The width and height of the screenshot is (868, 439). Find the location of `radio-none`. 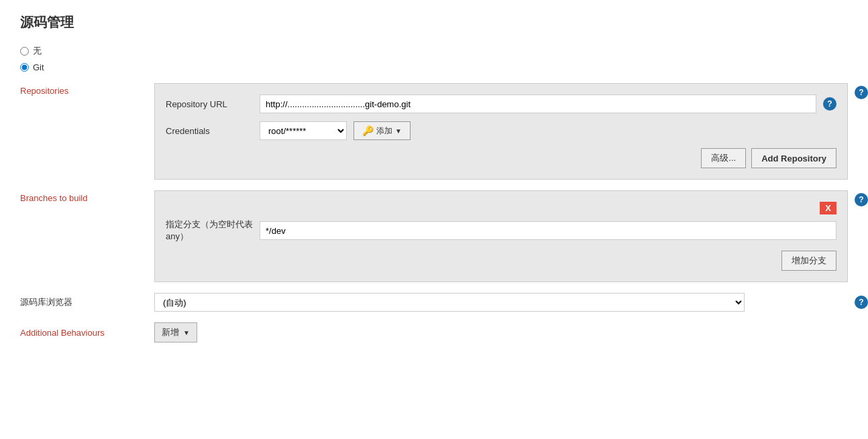

radio-none is located at coordinates (24, 51).